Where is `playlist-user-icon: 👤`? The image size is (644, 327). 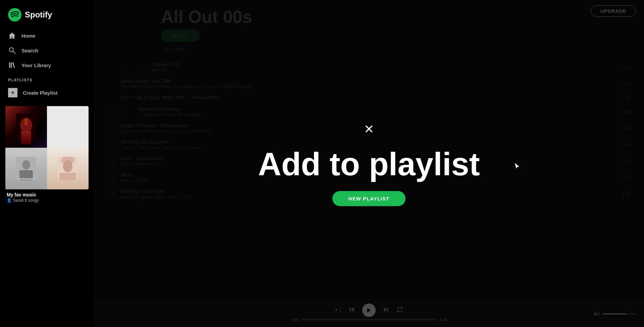 playlist-user-icon: 👤 is located at coordinates (10, 200).